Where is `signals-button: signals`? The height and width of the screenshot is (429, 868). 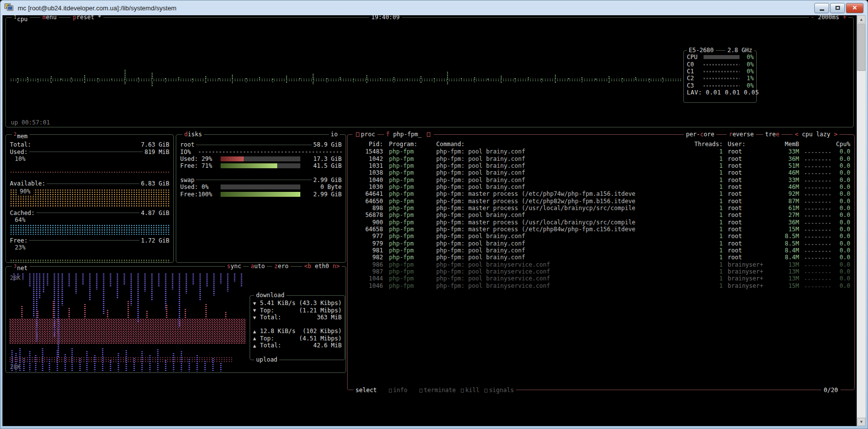
signals-button: signals is located at coordinates (501, 390).